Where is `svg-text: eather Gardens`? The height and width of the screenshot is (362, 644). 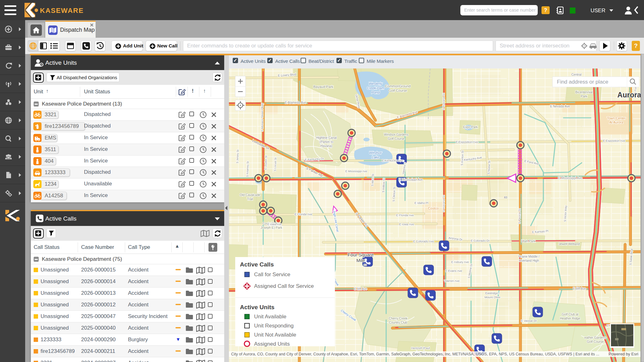 svg-text: eather Gardens is located at coordinates (595, 337).